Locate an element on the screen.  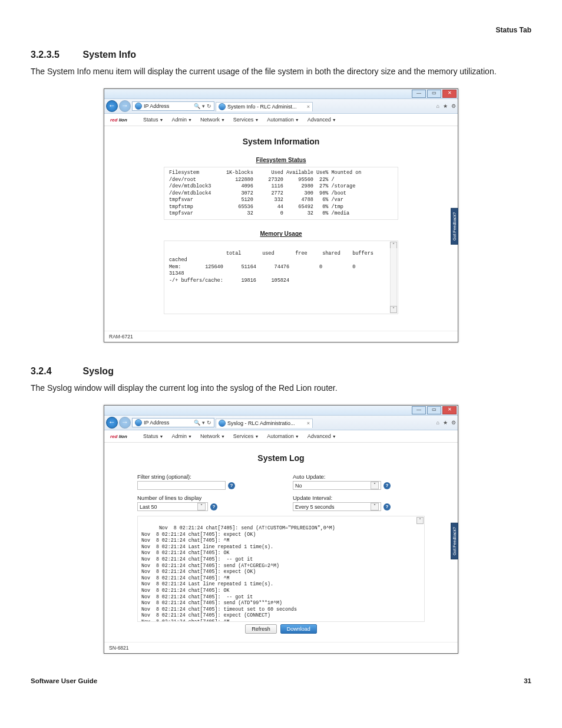
panel-title: System Log is located at coordinates (281, 458).